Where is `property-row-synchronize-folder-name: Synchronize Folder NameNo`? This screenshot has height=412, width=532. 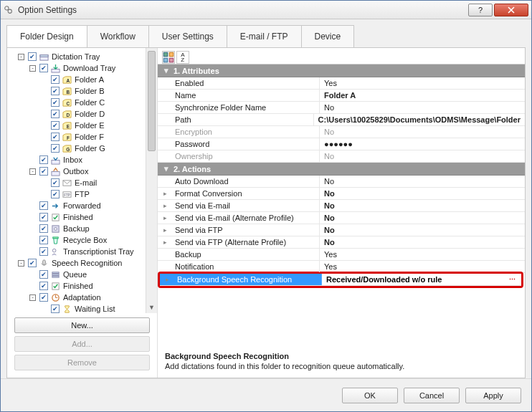 property-row-synchronize-folder-name: Synchronize Folder NameNo is located at coordinates (341, 107).